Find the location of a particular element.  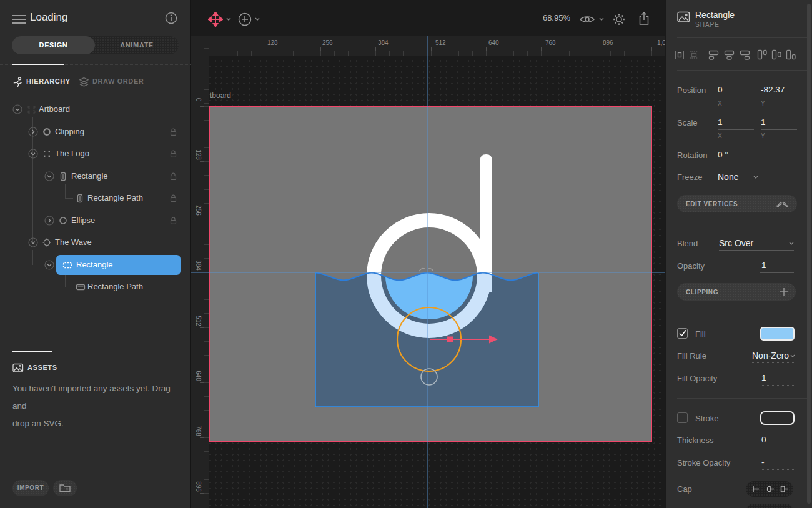

fill-label: Fill is located at coordinates (701, 334).